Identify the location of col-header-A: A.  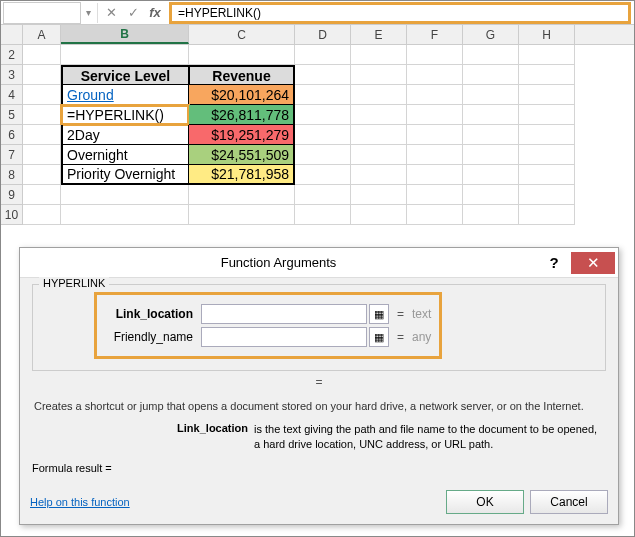
(42, 34).